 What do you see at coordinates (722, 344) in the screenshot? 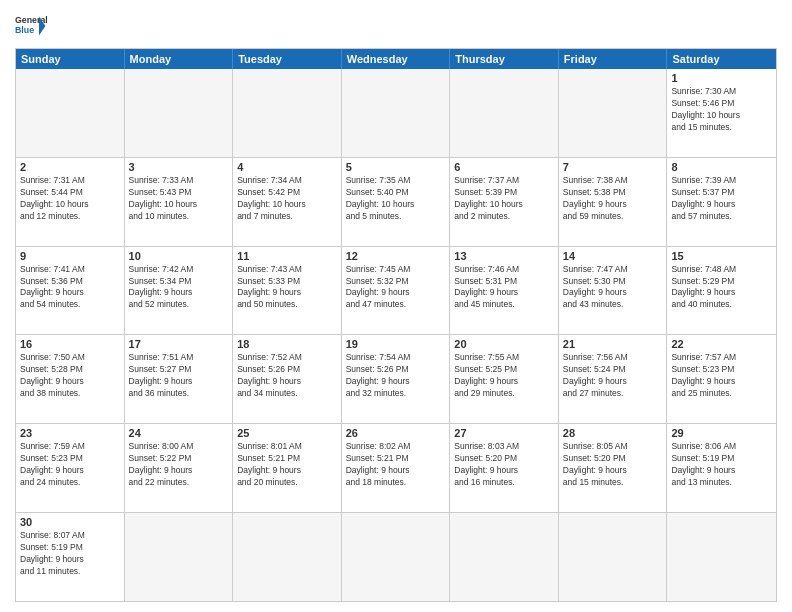
I see `day-number: 22` at bounding box center [722, 344].